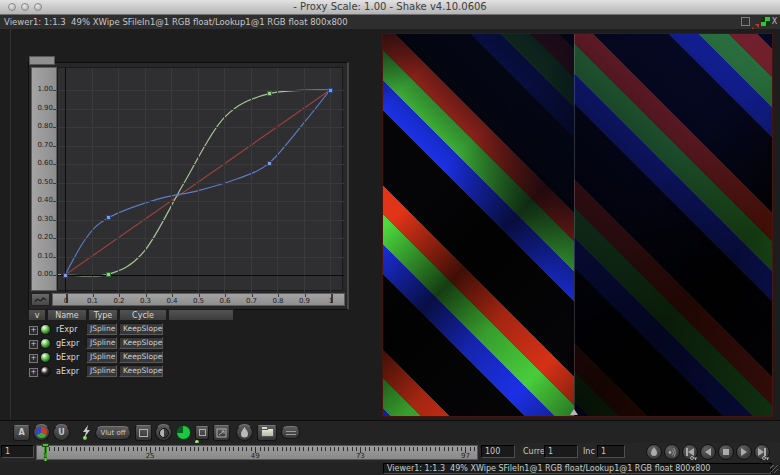 The width and height of the screenshot is (780, 475). What do you see at coordinates (202, 433) in the screenshot?
I see `roi-button` at bounding box center [202, 433].